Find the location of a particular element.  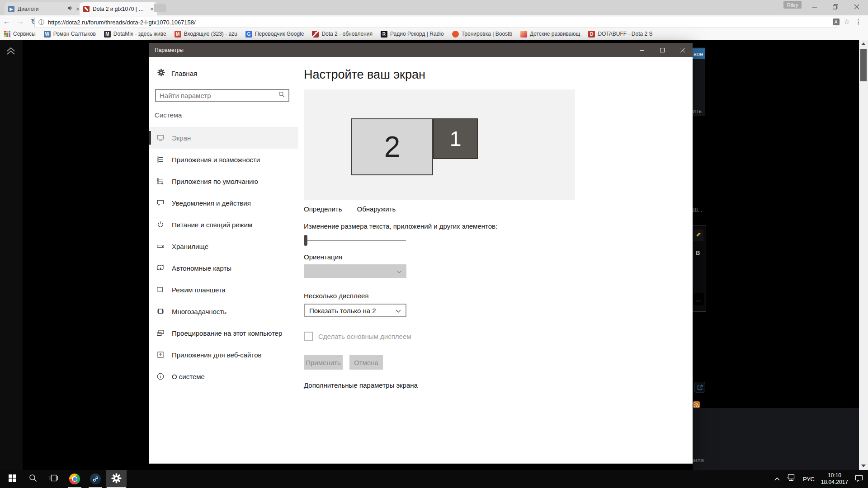

audio-icon is located at coordinates (70, 9).